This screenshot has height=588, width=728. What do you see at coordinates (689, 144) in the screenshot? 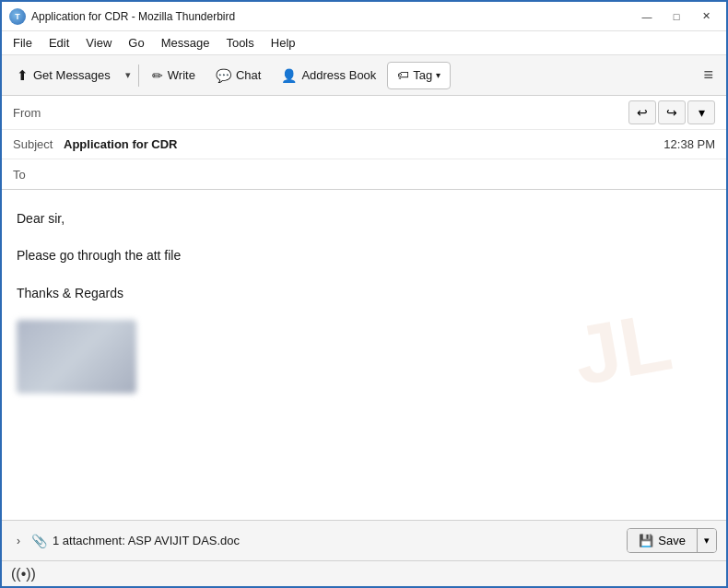
I see `email-time: 12:38 PM` at bounding box center [689, 144].